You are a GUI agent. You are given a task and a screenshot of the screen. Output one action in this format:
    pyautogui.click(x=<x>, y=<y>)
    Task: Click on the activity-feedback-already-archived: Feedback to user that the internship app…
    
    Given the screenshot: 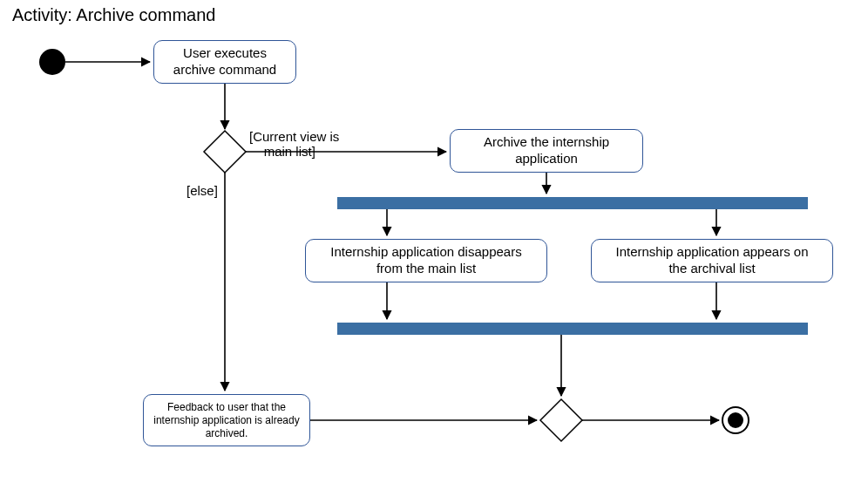 What is the action you would take?
    pyautogui.click(x=227, y=420)
    